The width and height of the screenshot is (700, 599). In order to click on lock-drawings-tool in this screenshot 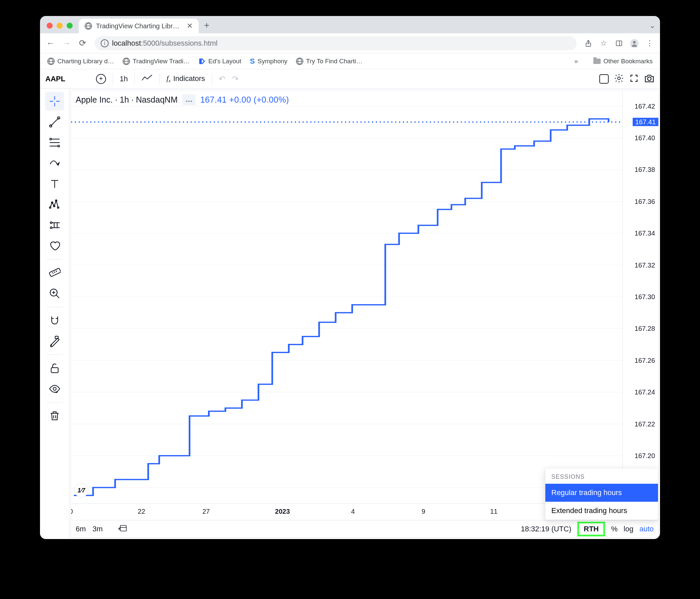, I will do `click(55, 341)`.